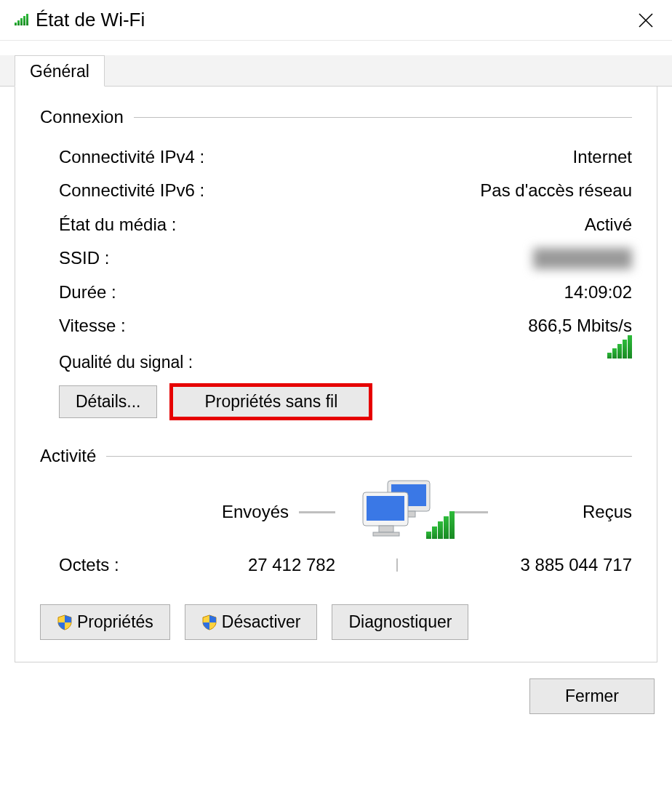  Describe the element at coordinates (87, 292) in the screenshot. I see `duration-label: Durée :` at that location.